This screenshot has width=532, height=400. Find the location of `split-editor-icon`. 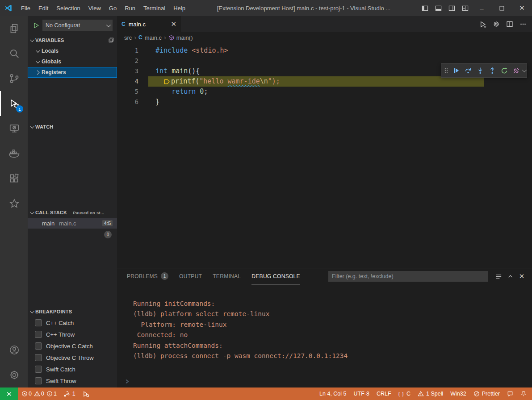

split-editor-icon is located at coordinates (510, 24).